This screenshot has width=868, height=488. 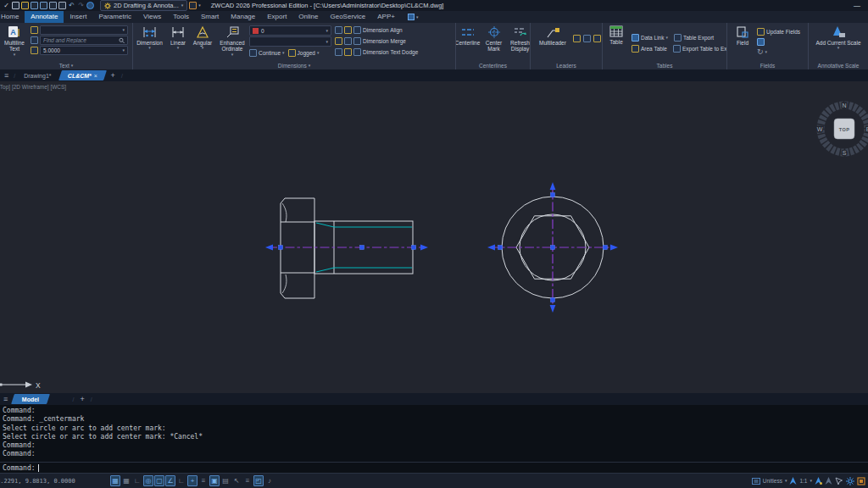 I want to click on dimension-text-dodge-button: Dimension Text Dodge, so click(x=376, y=53).